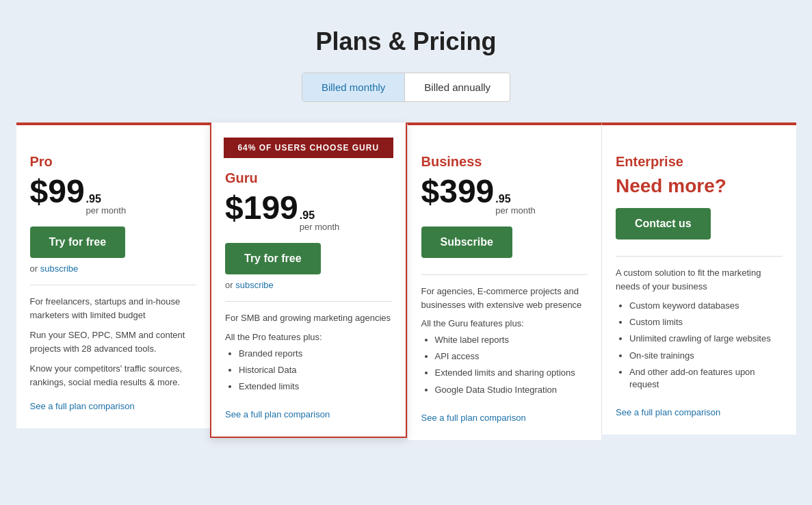 This screenshot has height=505, width=812. I want to click on business-plan-name: Business, so click(505, 161).